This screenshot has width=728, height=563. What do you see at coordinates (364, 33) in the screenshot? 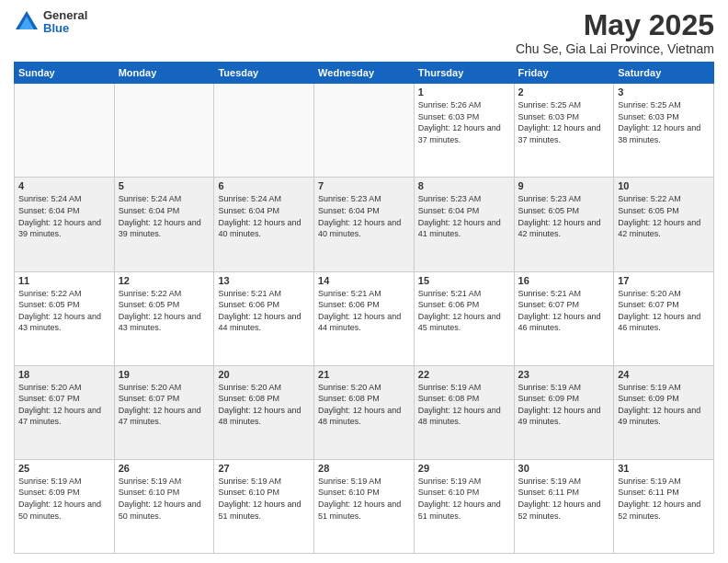
I see `header: General Blue May 2025 Chu Se, Gia Lai Pr…` at bounding box center [364, 33].